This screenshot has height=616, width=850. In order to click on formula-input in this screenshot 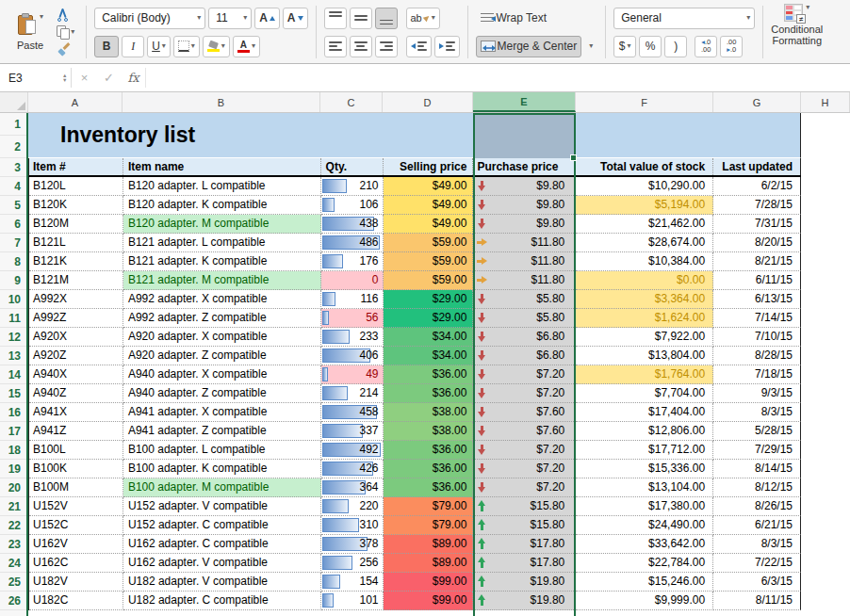, I will do `click(498, 77)`.